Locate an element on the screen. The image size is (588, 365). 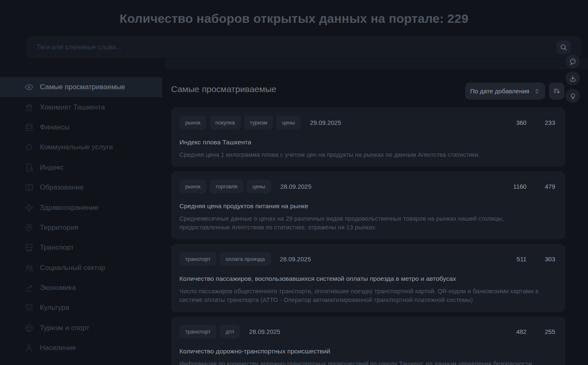
dataset-description: Среднемесячные данные о ценах на 29 разл… is located at coordinates (368, 223).